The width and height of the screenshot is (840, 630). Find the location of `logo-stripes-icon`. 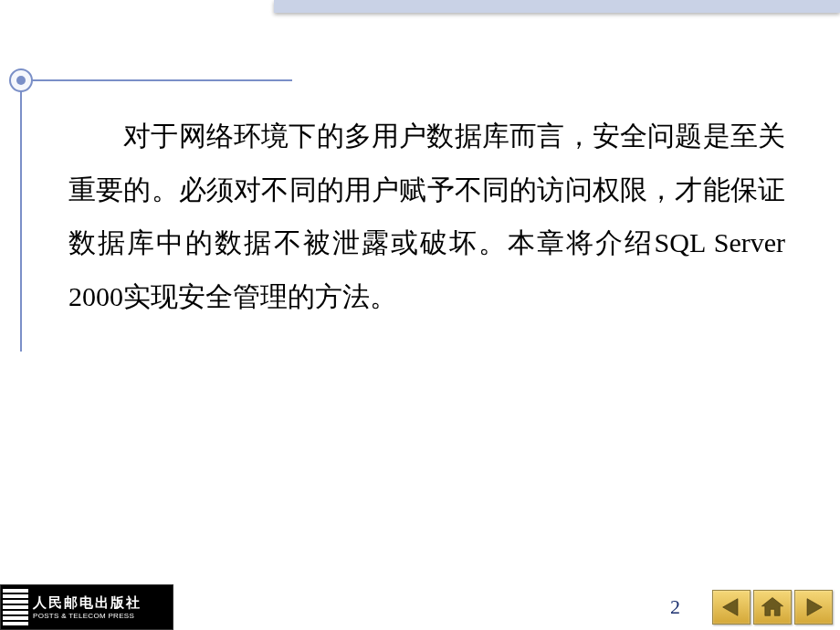

logo-stripes-icon is located at coordinates (16, 607).